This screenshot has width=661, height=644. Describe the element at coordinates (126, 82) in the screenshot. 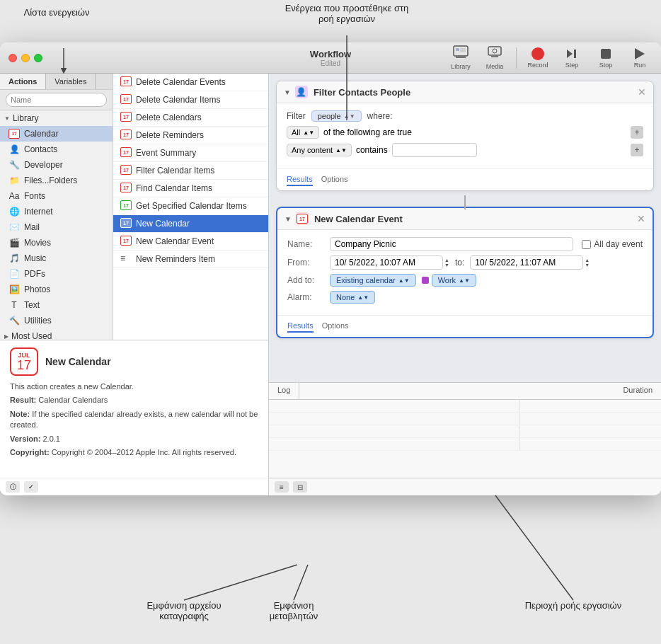

I see `action-icon: 17` at that location.